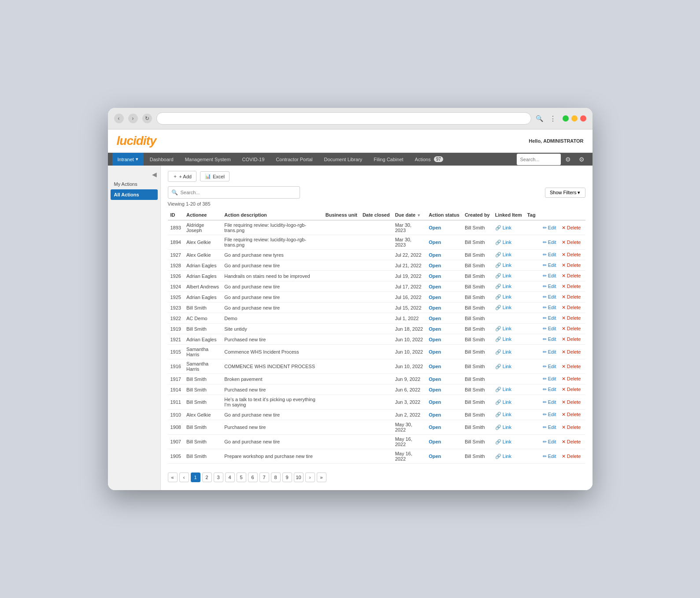 The height and width of the screenshot is (598, 700). I want to click on browser-more-icon: ⋮, so click(553, 119).